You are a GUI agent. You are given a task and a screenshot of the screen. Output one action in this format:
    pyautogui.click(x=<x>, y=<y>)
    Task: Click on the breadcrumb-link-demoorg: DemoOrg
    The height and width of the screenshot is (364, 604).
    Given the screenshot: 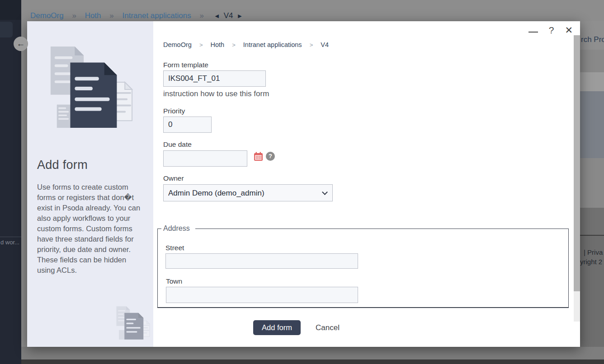 What is the action you would take?
    pyautogui.click(x=47, y=15)
    